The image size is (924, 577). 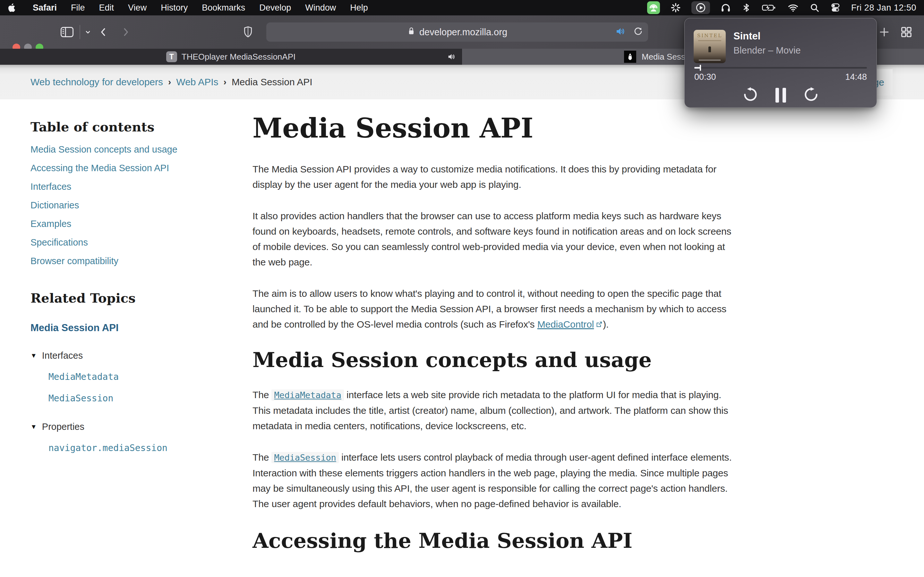 What do you see at coordinates (45, 8) in the screenshot?
I see `menu-item-safari: Safari` at bounding box center [45, 8].